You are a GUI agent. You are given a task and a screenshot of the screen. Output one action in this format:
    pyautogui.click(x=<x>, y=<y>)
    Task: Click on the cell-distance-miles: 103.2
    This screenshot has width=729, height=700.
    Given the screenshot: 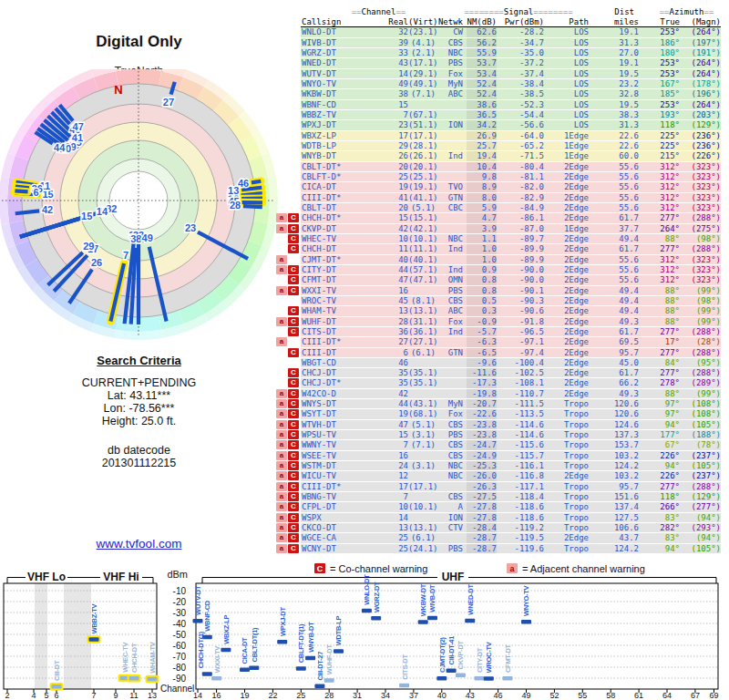 What is the action you would take?
    pyautogui.click(x=616, y=456)
    